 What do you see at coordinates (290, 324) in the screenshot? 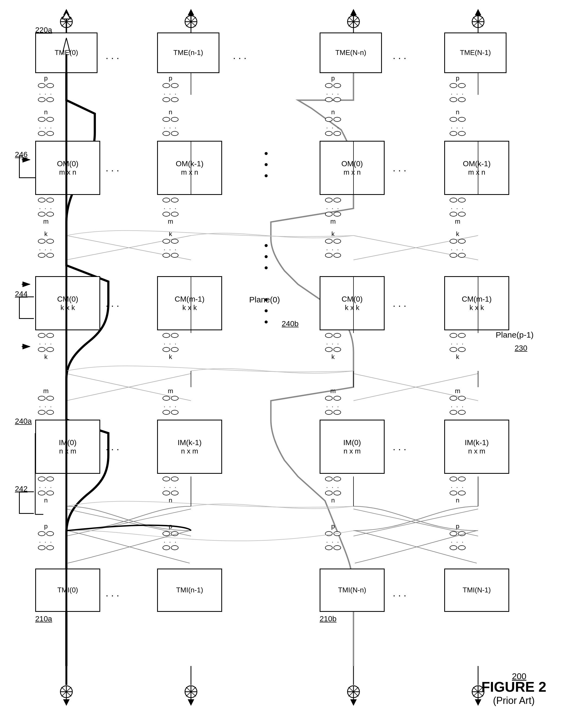
I see `ref-240b: 240b` at bounding box center [290, 324].